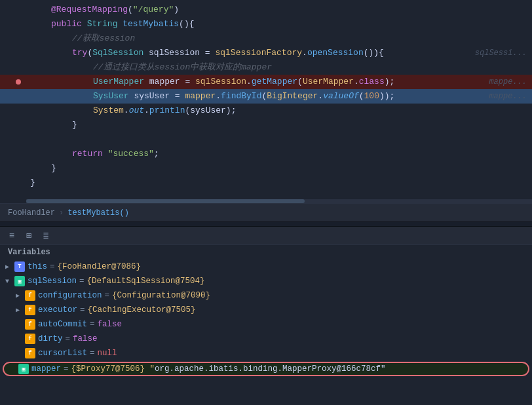  I want to click on code-line: //获取session, so click(266, 39).